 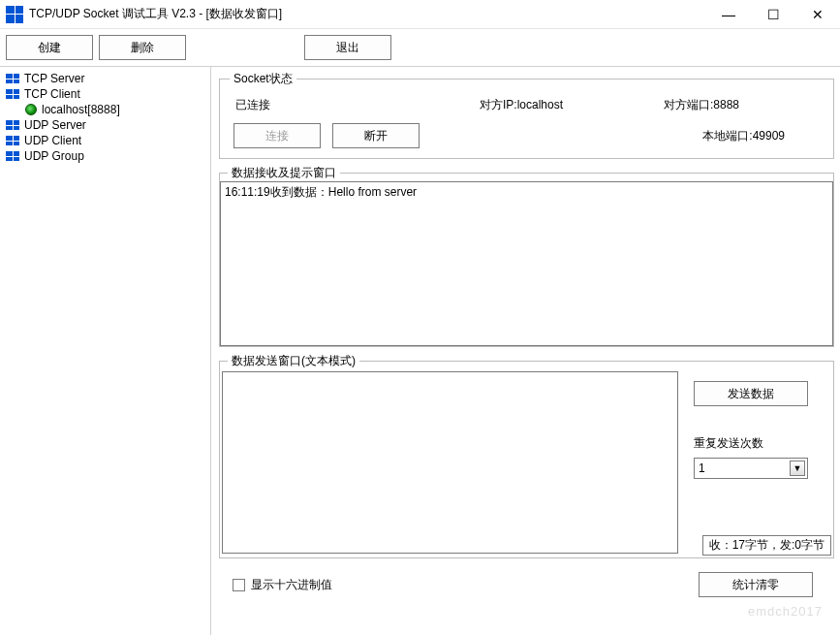 What do you see at coordinates (729, 15) in the screenshot?
I see `minimize-button: —` at bounding box center [729, 15].